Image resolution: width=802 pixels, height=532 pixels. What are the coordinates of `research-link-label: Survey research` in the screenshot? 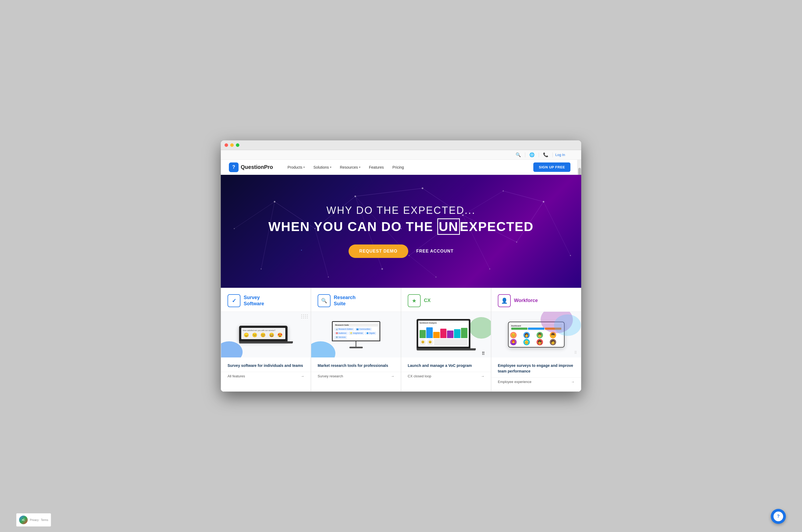 It's located at (330, 376).